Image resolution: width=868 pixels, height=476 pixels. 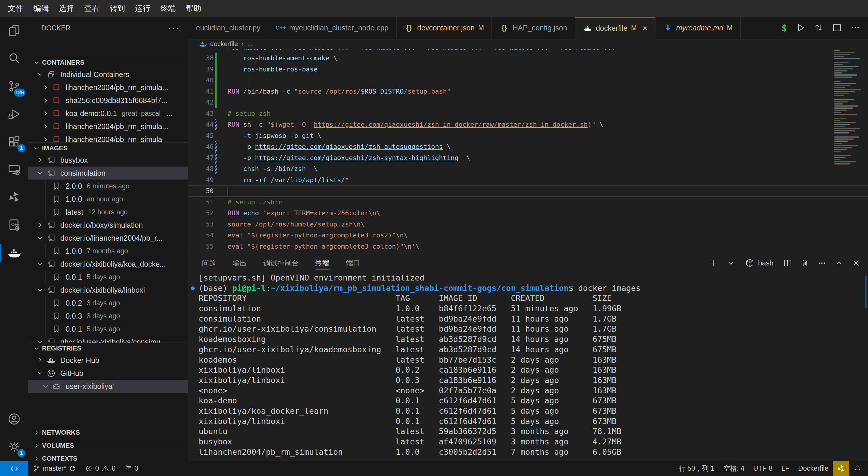 What do you see at coordinates (108, 432) in the screenshot?
I see `section-header-networks: NETWORKS` at bounding box center [108, 432].